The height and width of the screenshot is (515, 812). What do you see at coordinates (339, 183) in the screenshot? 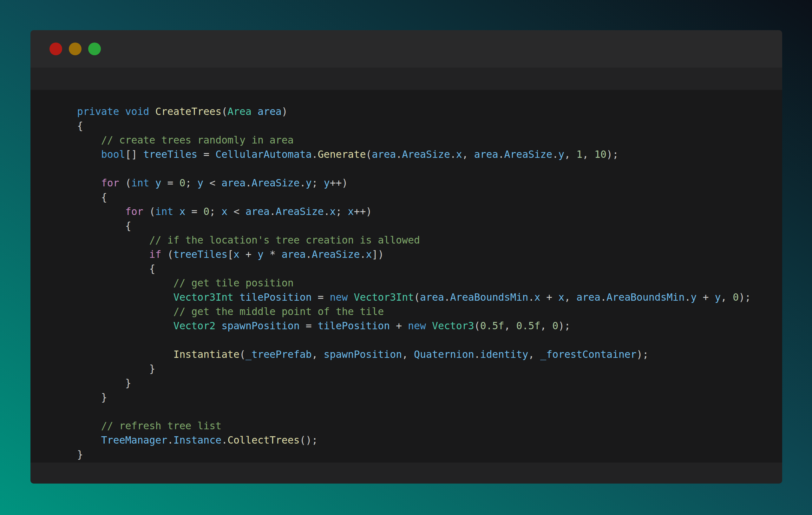
I see `code-token: ++)` at bounding box center [339, 183].